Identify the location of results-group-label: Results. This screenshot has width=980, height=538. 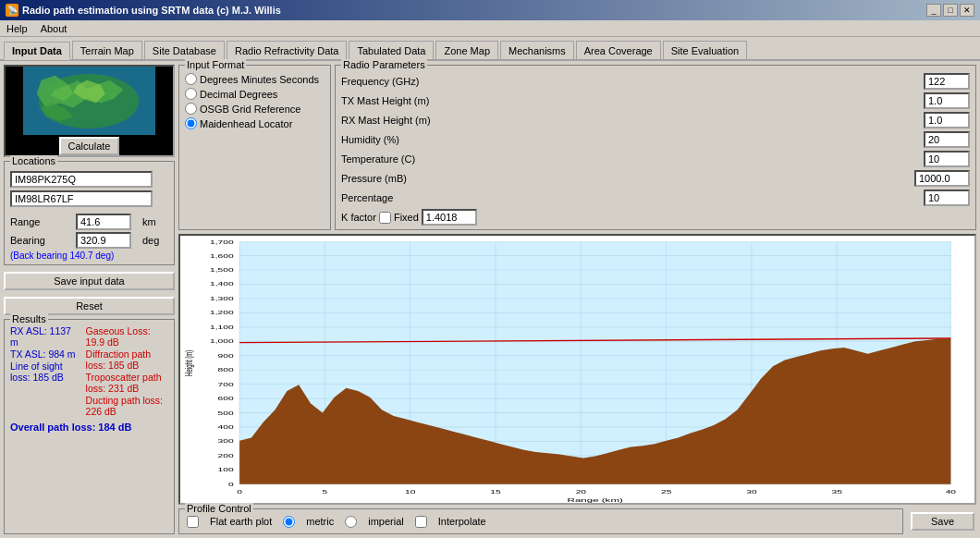
(30, 319).